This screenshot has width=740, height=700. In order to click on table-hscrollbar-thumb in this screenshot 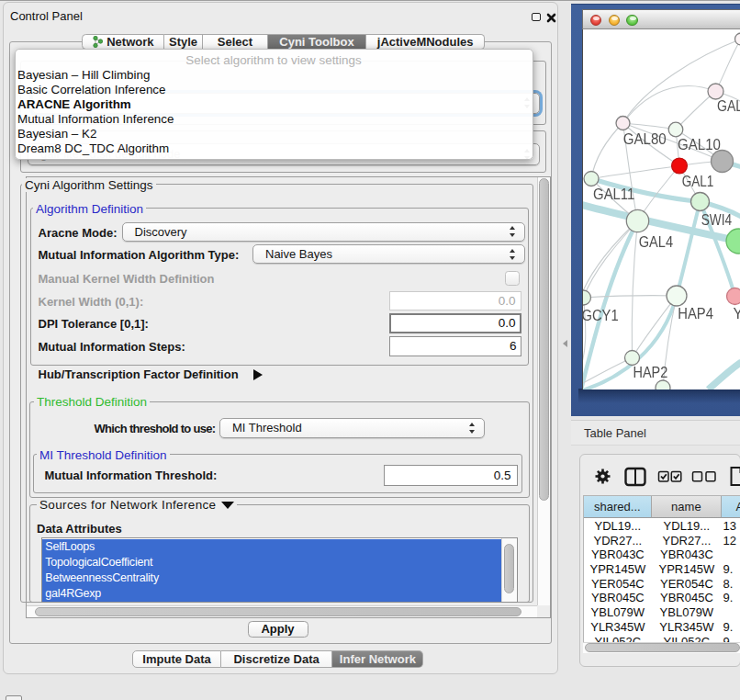, I will do `click(663, 648)`.